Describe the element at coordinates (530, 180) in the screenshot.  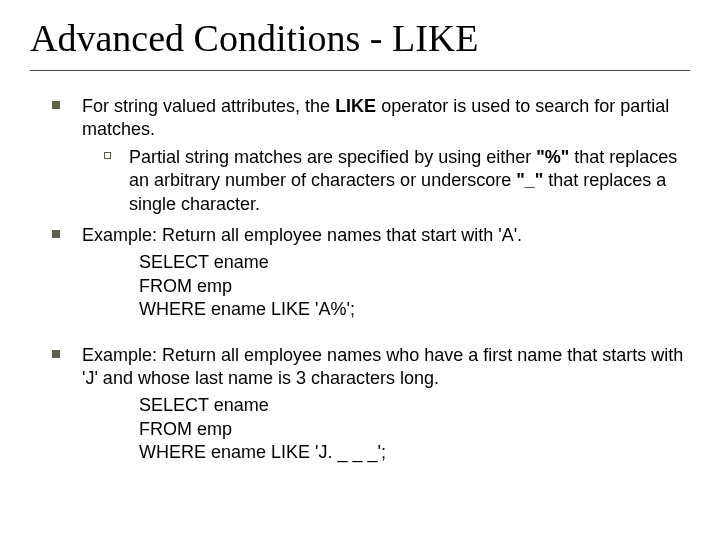
I see `underscore-wildcard: "_"` at that location.